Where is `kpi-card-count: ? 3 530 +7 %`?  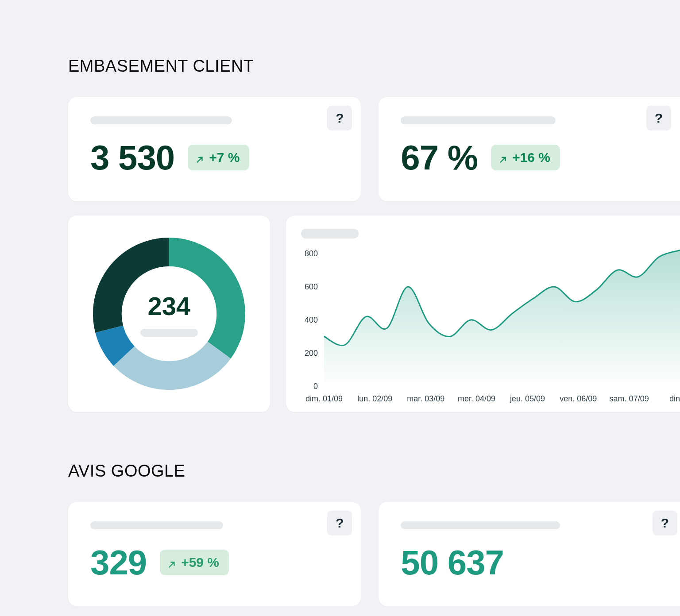
kpi-card-count: ? 3 530 +7 % is located at coordinates (214, 149).